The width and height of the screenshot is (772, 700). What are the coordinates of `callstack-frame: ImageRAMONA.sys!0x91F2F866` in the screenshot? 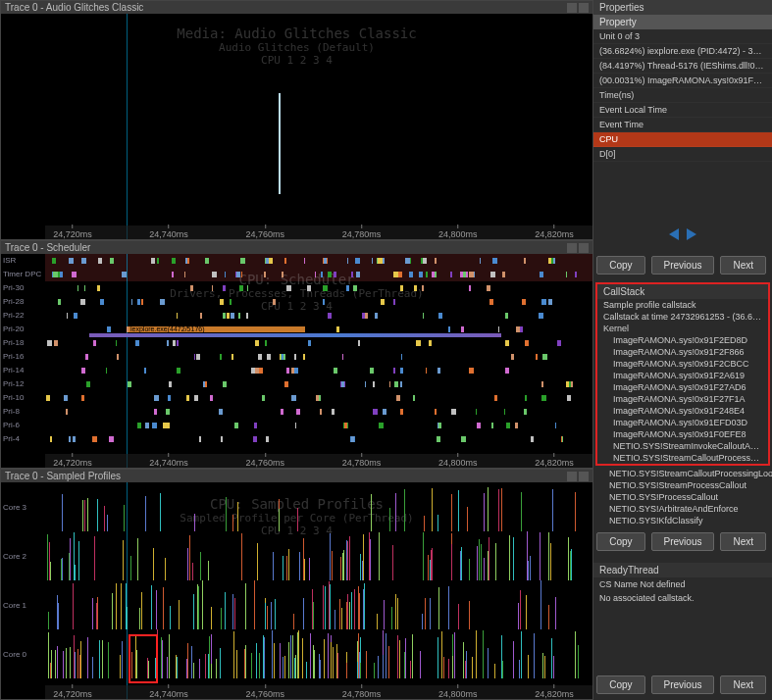 It's located at (683, 352).